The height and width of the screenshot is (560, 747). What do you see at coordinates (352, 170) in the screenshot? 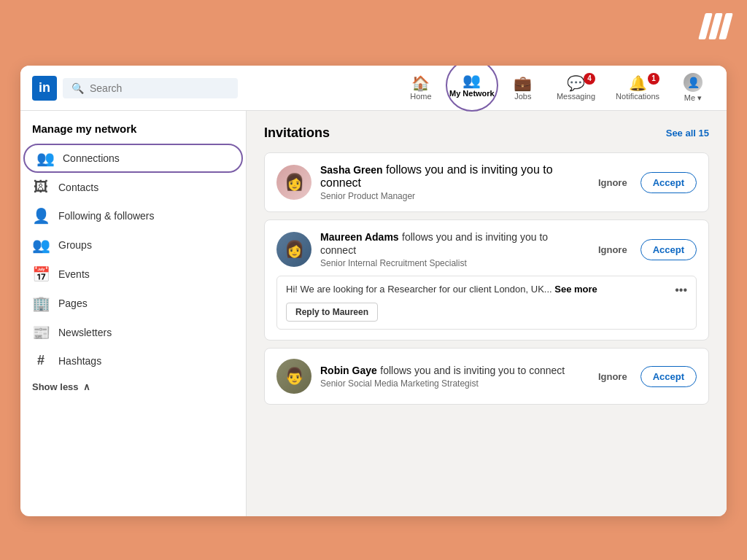
I see `sasha-name: Sasha Green` at bounding box center [352, 170].